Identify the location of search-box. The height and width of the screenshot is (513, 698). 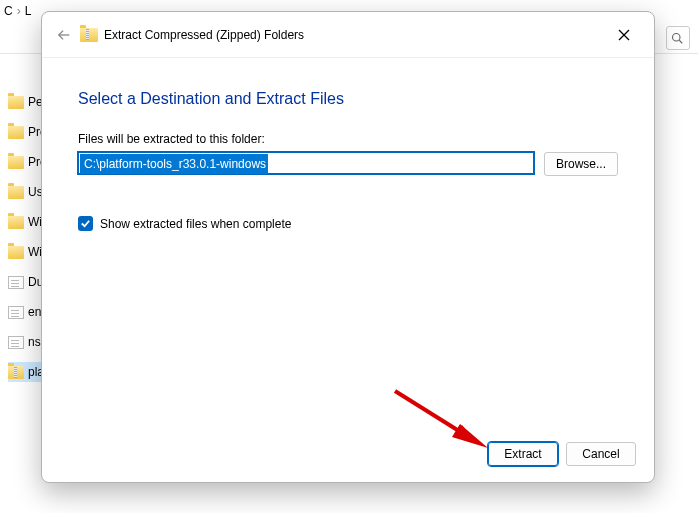
(678, 38).